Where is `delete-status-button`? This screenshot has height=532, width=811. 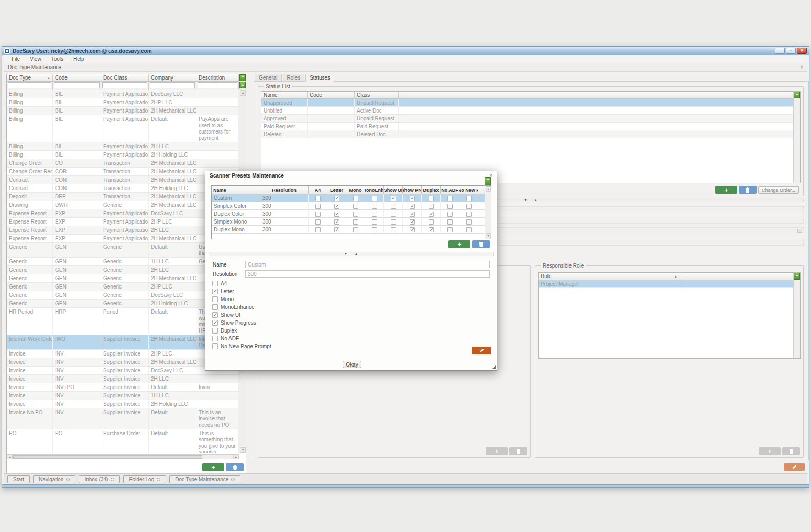 delete-status-button is located at coordinates (748, 190).